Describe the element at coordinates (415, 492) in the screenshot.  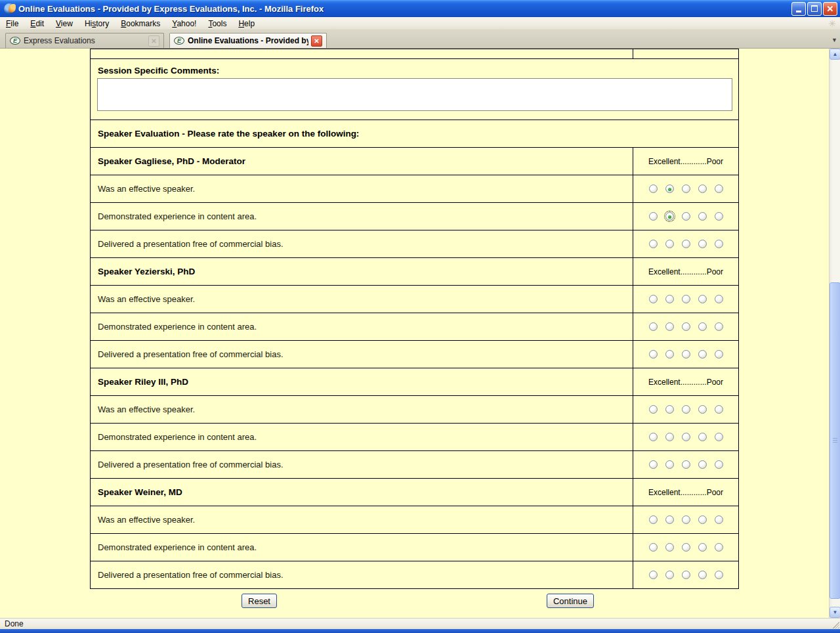
I see `speaker-header-row: Speaker Weiner, MD Excellent............…` at that location.